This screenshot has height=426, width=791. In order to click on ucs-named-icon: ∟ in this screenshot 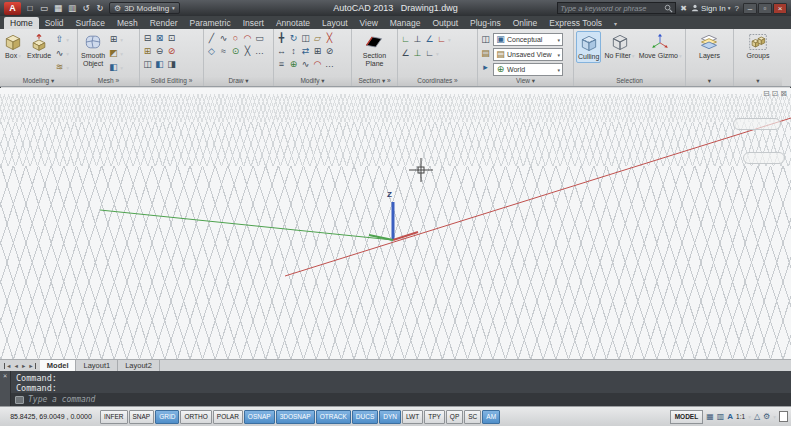, I will do `click(430, 54)`.